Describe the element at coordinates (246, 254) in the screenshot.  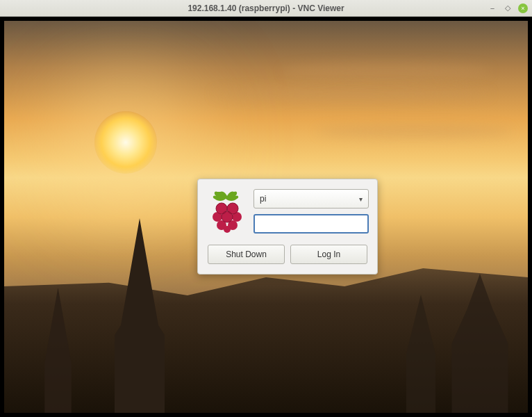
I see `shutdown-button: Shut Down` at that location.